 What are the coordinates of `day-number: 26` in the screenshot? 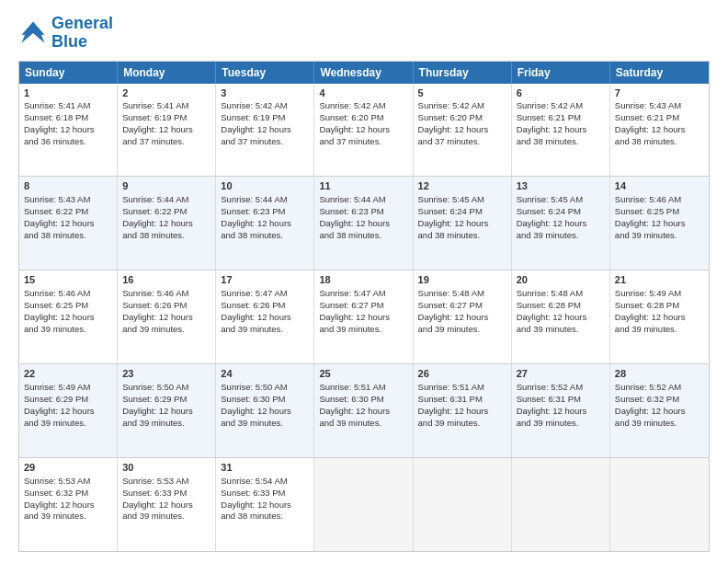 It's located at (462, 373).